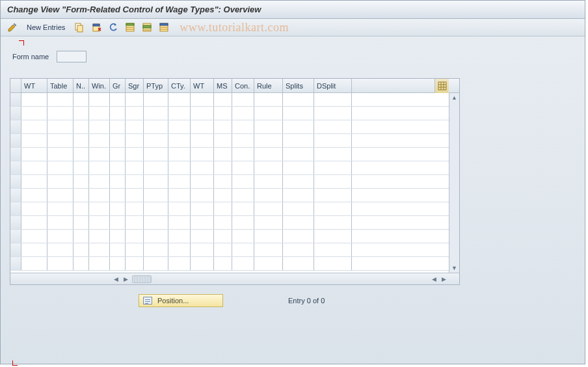 The image size is (588, 367). Describe the element at coordinates (299, 86) in the screenshot. I see `column-header-splits: Splits` at that location.